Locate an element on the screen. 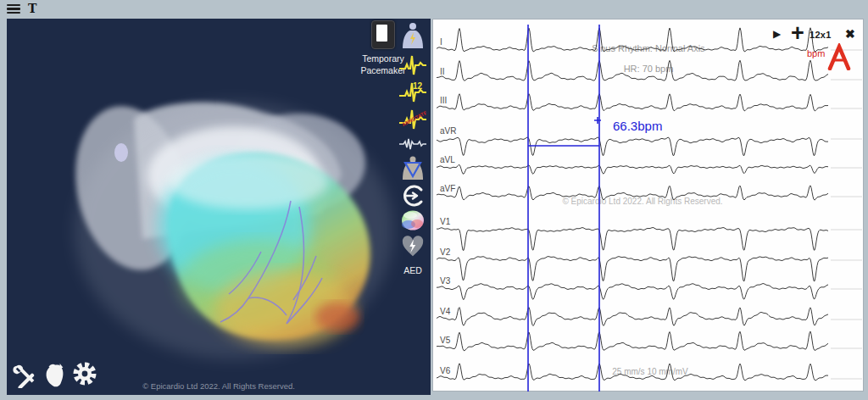 The width and height of the screenshot is (868, 400). ecg-trace-V2 is located at coordinates (632, 269).